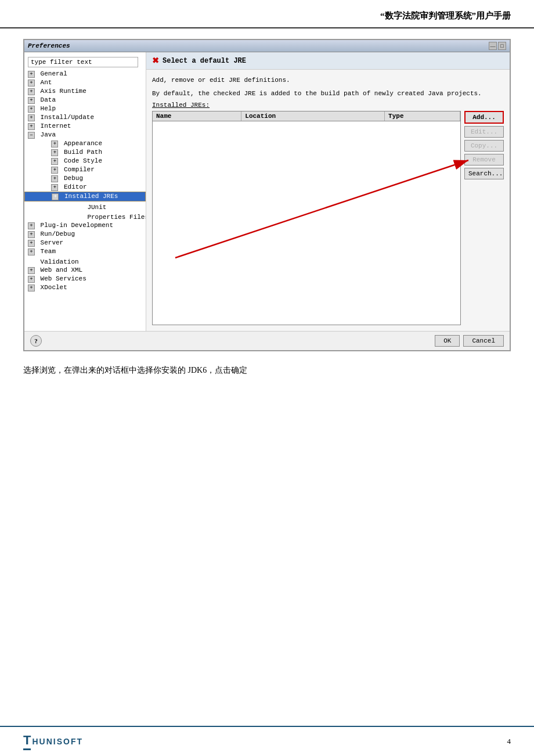 This screenshot has height=756, width=534. Describe the element at coordinates (484, 132) in the screenshot. I see `edit-button: Edit...` at that location.